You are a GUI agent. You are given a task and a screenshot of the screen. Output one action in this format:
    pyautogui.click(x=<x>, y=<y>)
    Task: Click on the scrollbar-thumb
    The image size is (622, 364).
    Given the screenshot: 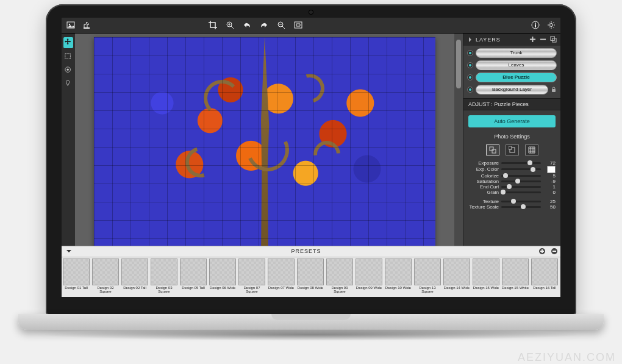 What is the action you would take?
    pyautogui.click(x=459, y=64)
    